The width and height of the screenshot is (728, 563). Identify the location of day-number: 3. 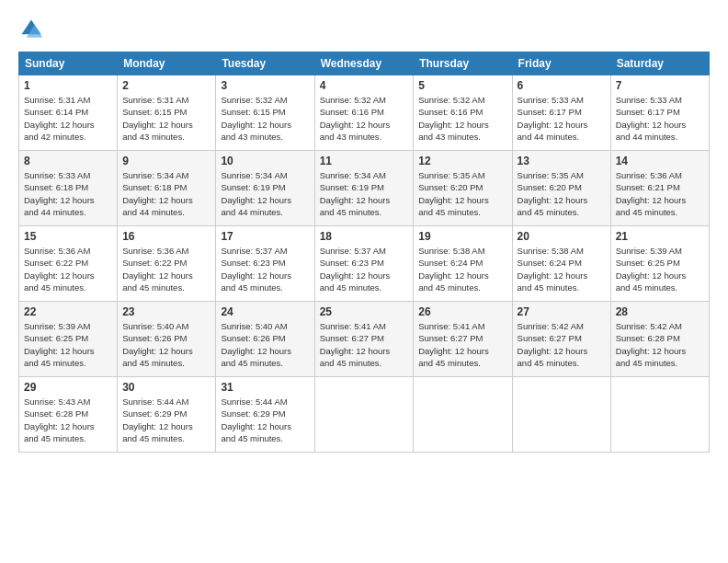
(265, 86).